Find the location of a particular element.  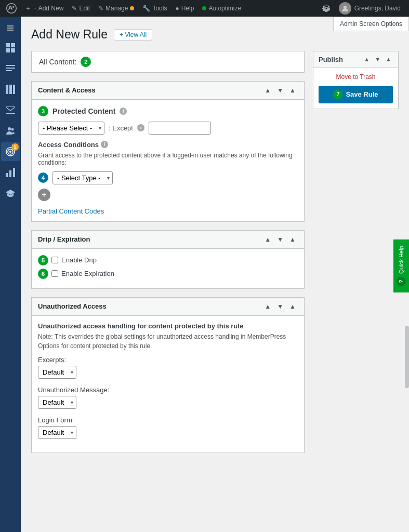

publish-collapse-down: ▼ is located at coordinates (377, 59).